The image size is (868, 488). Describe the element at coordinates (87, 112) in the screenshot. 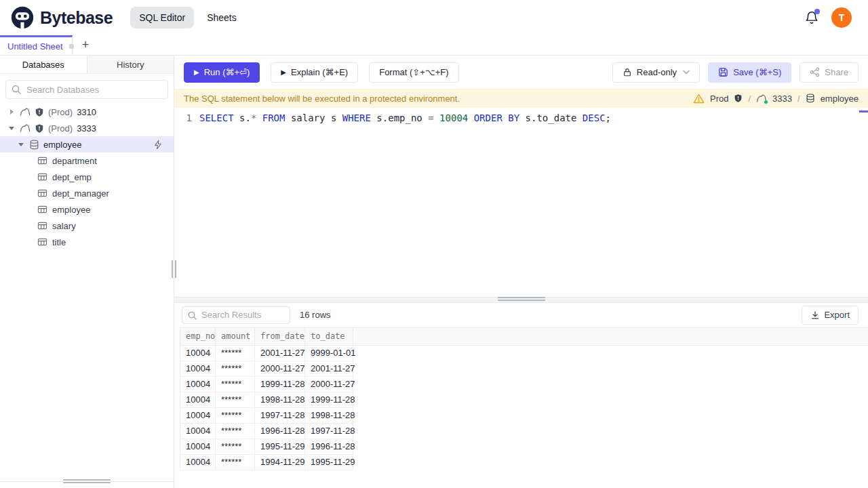

I see `instance-row-3310: (Prod) 3310` at that location.